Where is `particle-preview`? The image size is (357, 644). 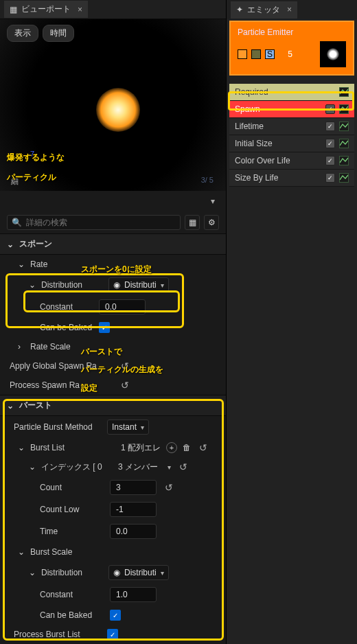 particle-preview is located at coordinates (118, 110).